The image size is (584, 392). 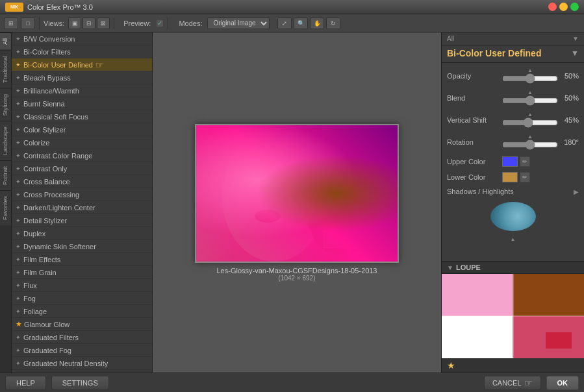 I want to click on active-arrow: ☞, so click(x=100, y=65).